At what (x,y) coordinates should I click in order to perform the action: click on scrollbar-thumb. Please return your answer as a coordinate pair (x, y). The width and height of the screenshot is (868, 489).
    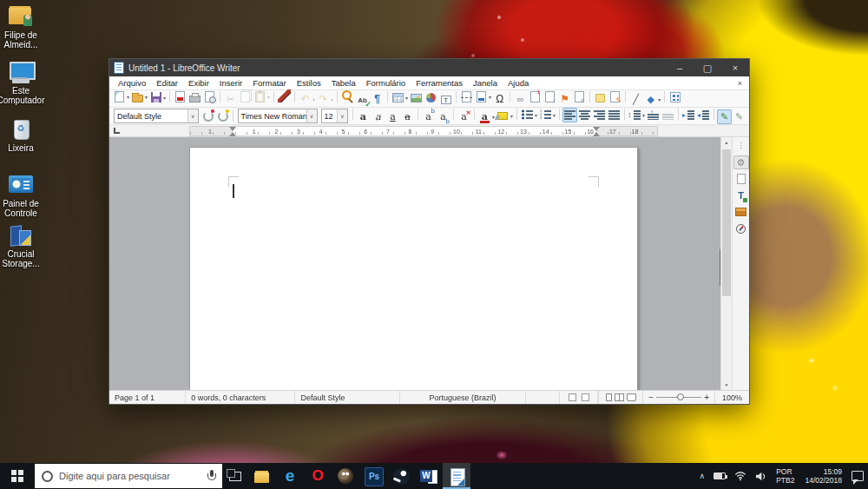
    Looking at the image, I should click on (727, 222).